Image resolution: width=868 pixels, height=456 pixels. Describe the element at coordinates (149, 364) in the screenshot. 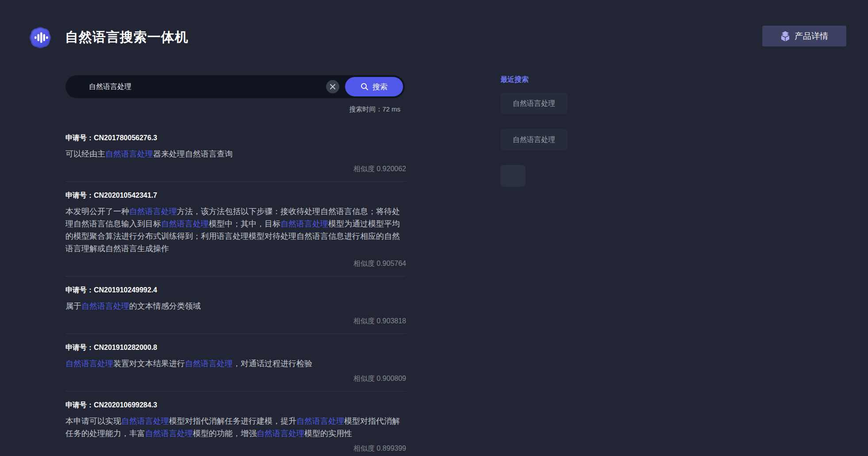

I see `snippet-text: 装置对文本结果进行` at that location.